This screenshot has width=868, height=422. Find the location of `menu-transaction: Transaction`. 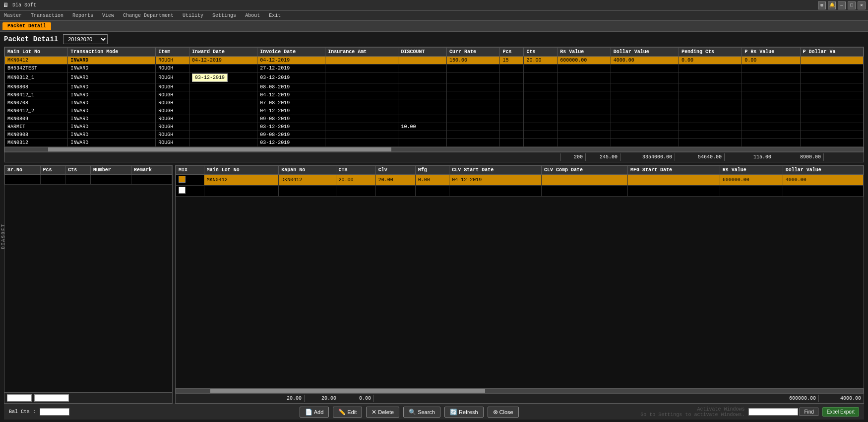

menu-transaction: Transaction is located at coordinates (47, 16).